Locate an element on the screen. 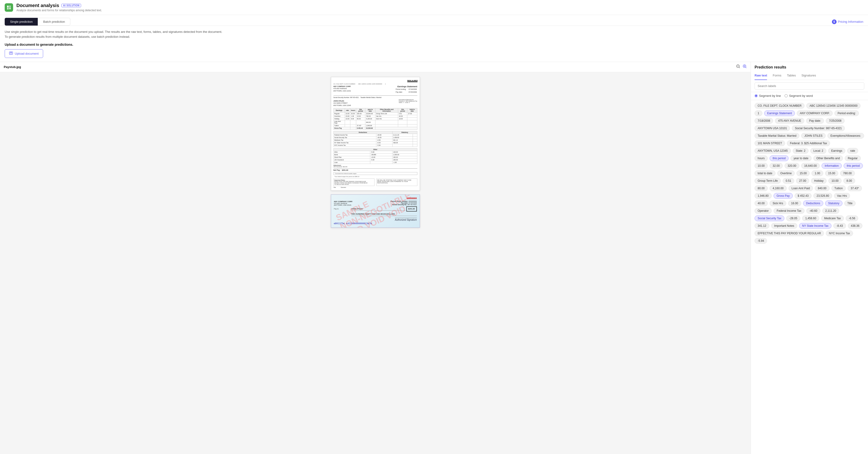 The height and width of the screenshot is (454, 868). result-tag: 320.00 is located at coordinates (792, 166).